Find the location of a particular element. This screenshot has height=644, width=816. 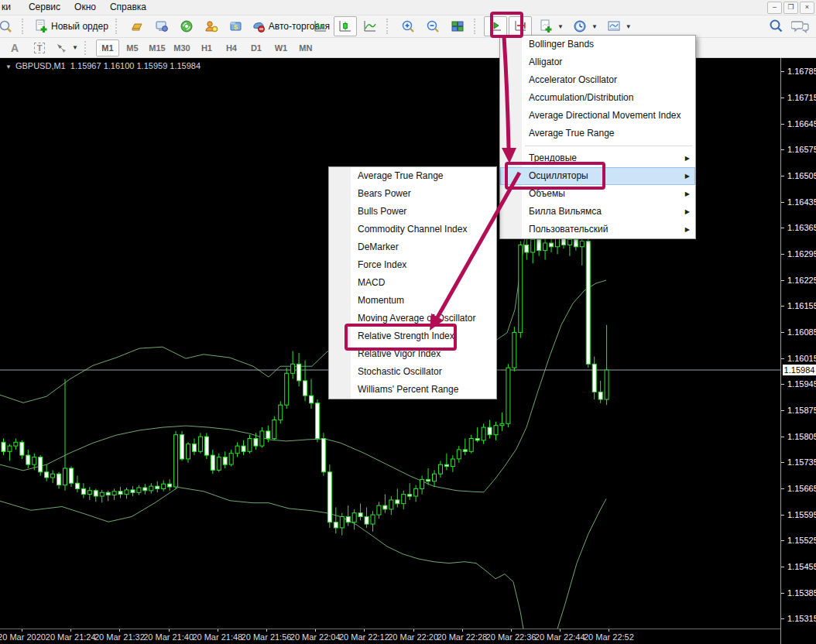

menubar-item-charts-partial: ки is located at coordinates (11, 8).